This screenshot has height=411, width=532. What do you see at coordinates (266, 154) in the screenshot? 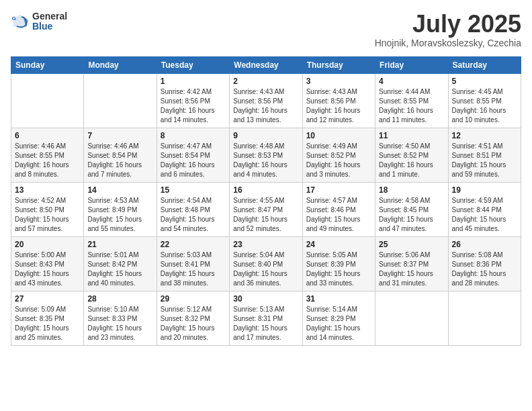
I see `calendar-week-row: 6Sunrise: 4:46 AM Sunset: 8:55 PM Daylig…` at bounding box center [266, 154].